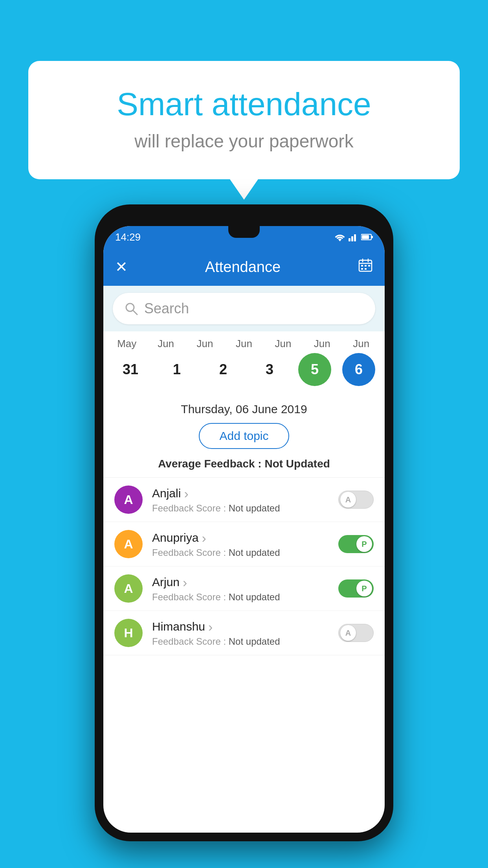  What do you see at coordinates (348, 633) in the screenshot?
I see `toggle-thumb-himanshu: A` at bounding box center [348, 633].